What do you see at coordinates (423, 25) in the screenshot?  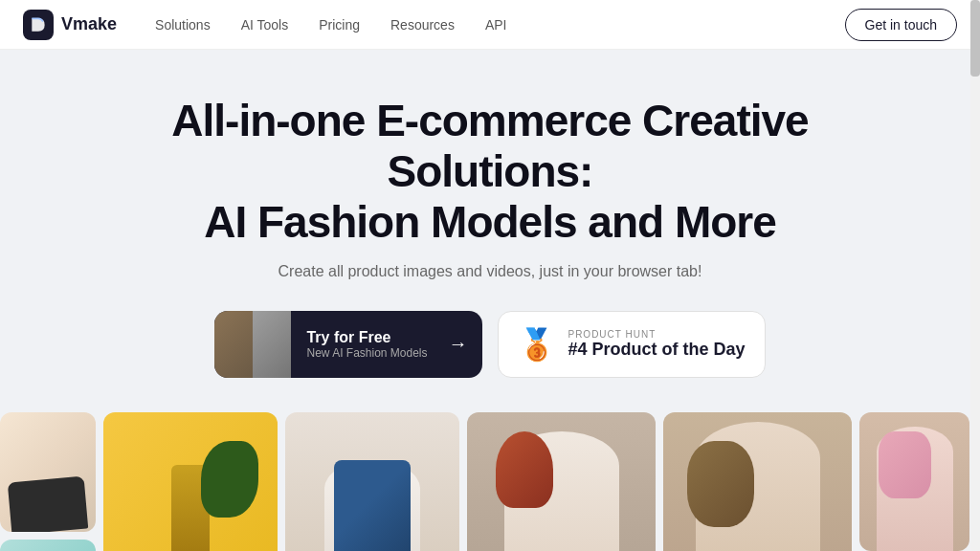 I see `nav-resources: Resources` at bounding box center [423, 25].